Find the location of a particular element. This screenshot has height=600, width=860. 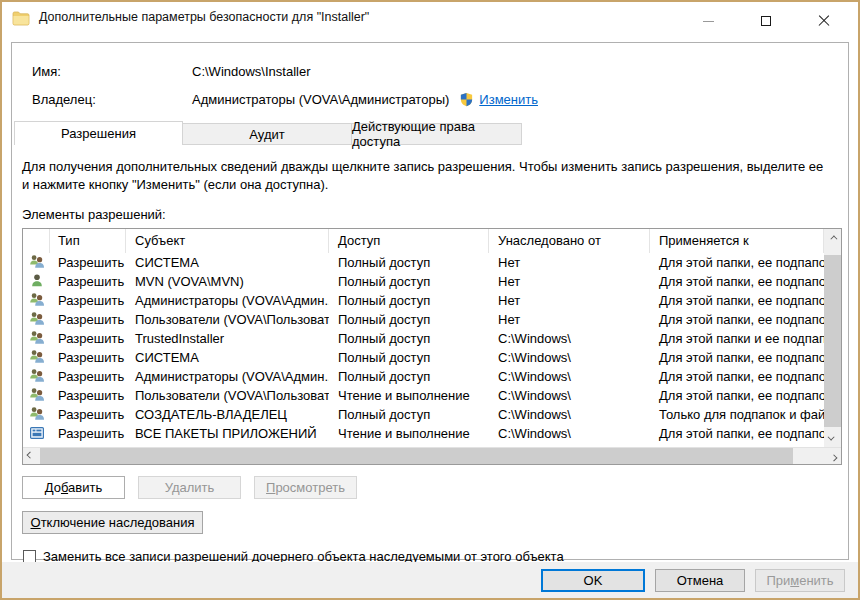

owner-row: Владелец: Администраторы (VOVA\Администр… is located at coordinates (430, 99).